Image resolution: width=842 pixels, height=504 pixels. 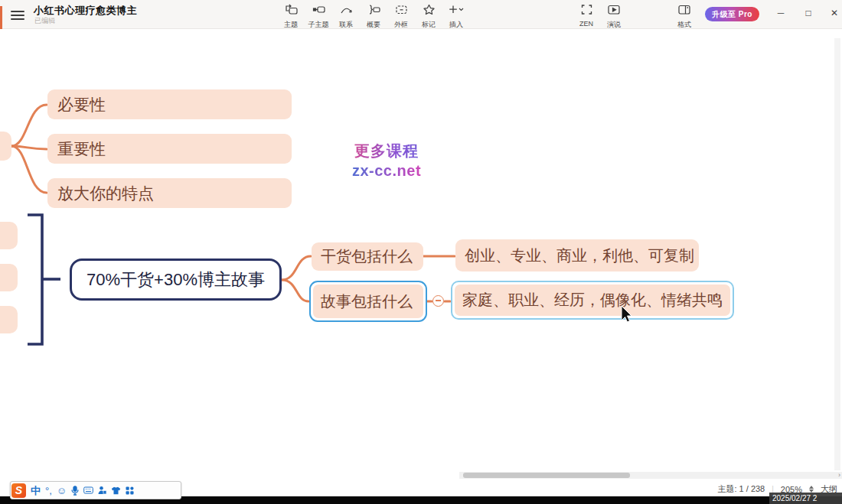 I want to click on boundary-button-label: 外框, so click(x=401, y=24).